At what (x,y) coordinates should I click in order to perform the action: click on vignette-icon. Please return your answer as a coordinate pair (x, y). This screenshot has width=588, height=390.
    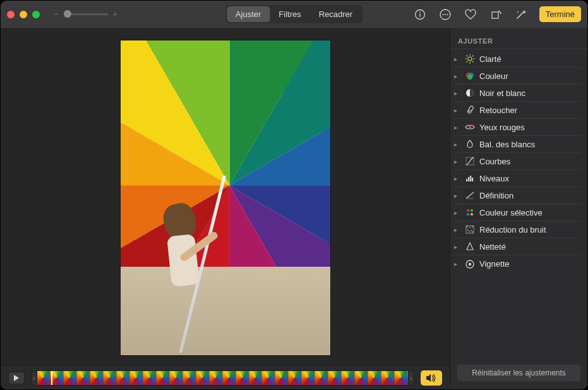
    Looking at the image, I should click on (470, 264).